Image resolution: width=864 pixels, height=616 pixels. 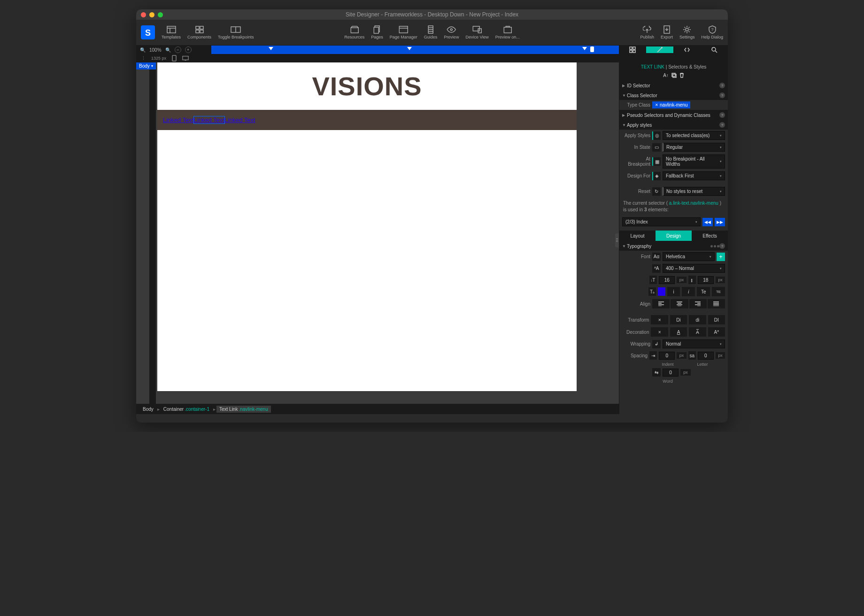 What do you see at coordinates (718, 292) in the screenshot?
I see `allcaps-button: TE` at bounding box center [718, 292].